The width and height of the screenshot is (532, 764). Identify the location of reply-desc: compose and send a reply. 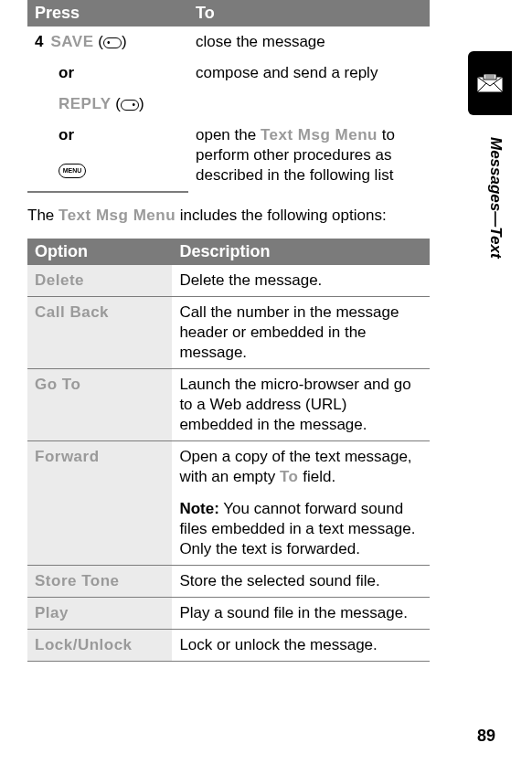
(309, 89).